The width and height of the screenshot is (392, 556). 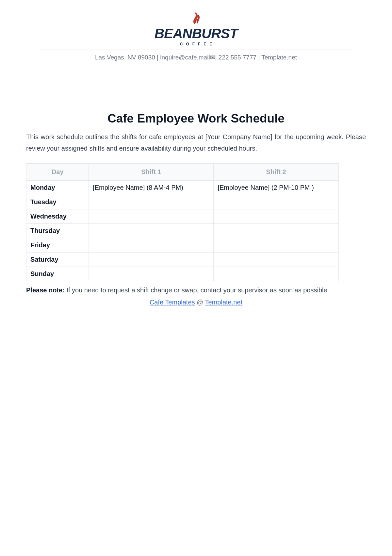 What do you see at coordinates (183, 274) in the screenshot?
I see `table-row: Sunday` at bounding box center [183, 274].